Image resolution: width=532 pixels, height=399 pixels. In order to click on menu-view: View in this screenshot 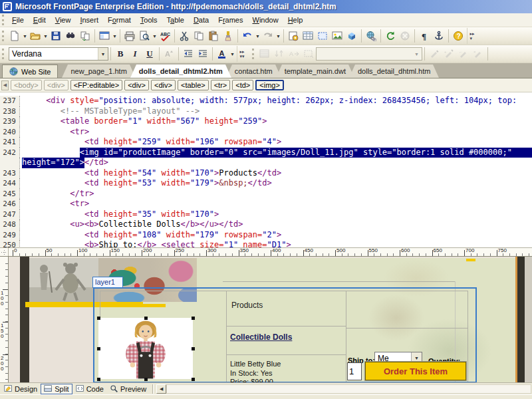, I will do `click(63, 20)`.